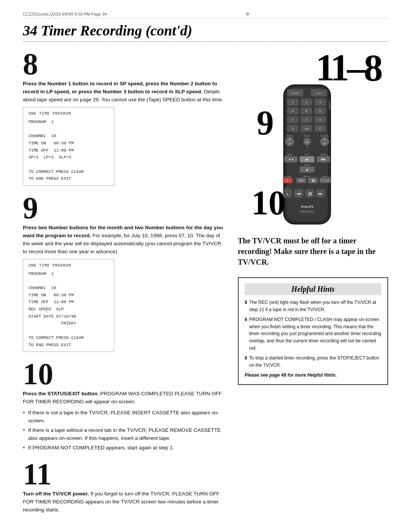  Describe the element at coordinates (125, 417) in the screenshot. I see `bullet-1: If there is not a tape in the TV/VCR, PL…` at that location.